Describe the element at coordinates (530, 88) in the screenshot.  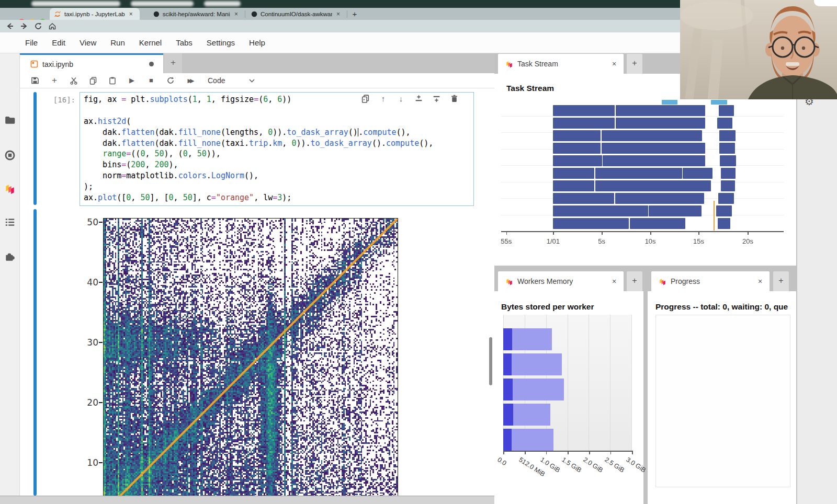
I see `task-stream-heading: Task Stream` at that location.